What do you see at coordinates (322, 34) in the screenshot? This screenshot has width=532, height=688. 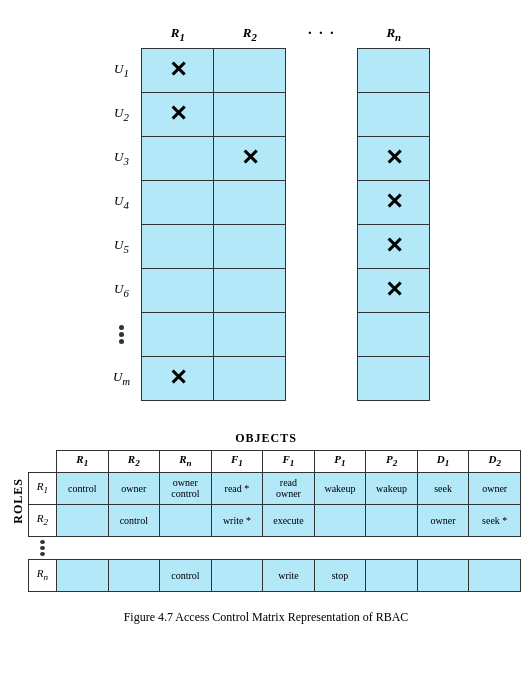 I see `col-header-dots: · · ·` at bounding box center [322, 34].